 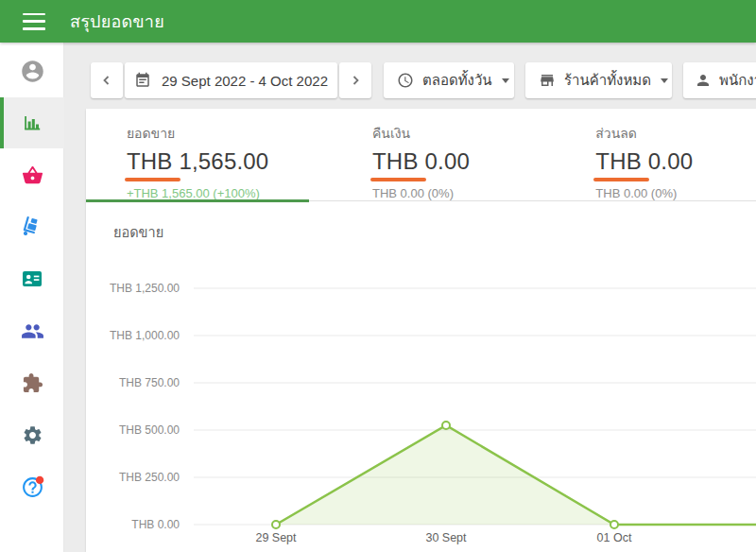 I want to click on sidebar-item-settings, so click(x=32, y=435).